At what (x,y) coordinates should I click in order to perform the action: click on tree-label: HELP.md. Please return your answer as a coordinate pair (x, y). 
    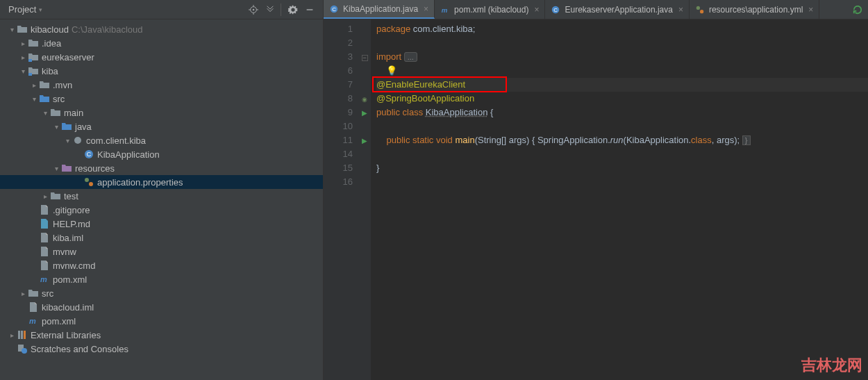
    Looking at the image, I should click on (72, 224).